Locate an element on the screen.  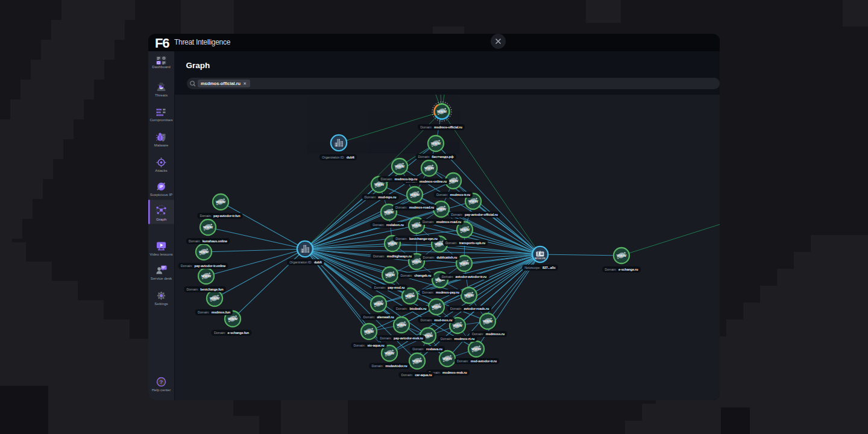
svg-text: Netoscope: is located at coordinates (533, 268).